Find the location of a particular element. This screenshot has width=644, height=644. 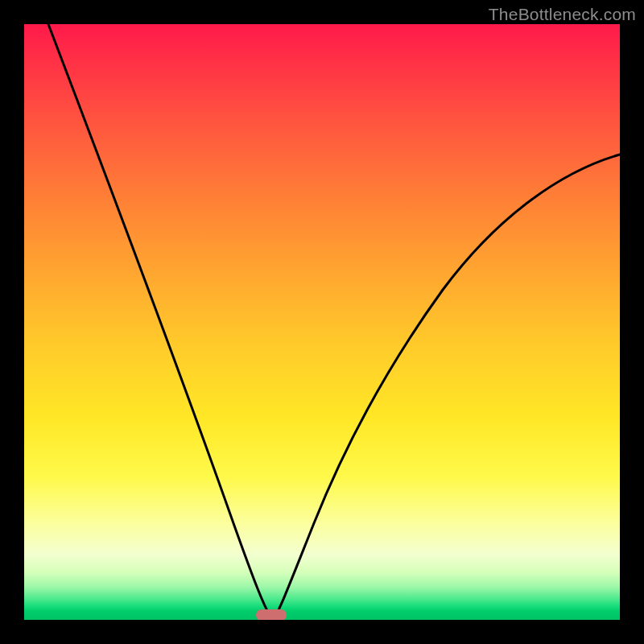

min-marker is located at coordinates (271, 615).